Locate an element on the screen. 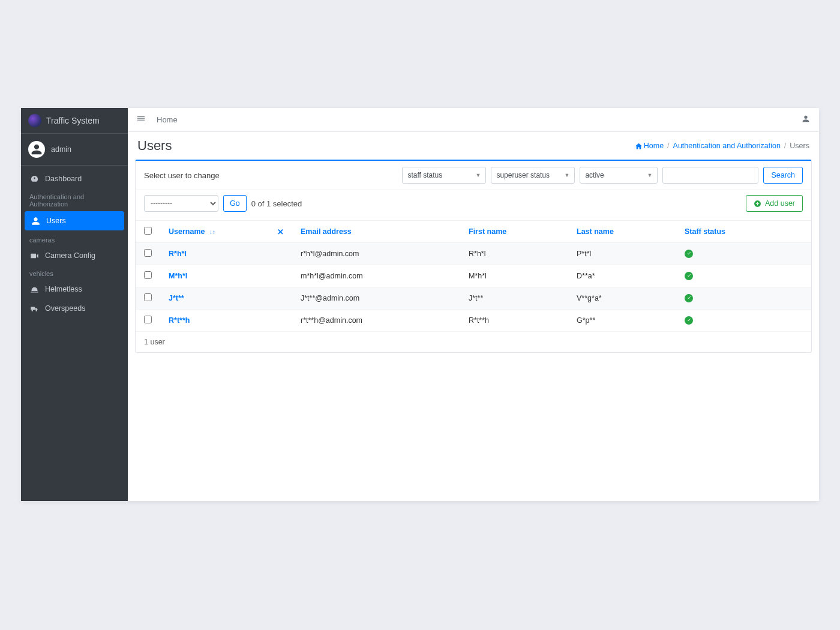  cell-first-name: J*t** is located at coordinates (514, 299).